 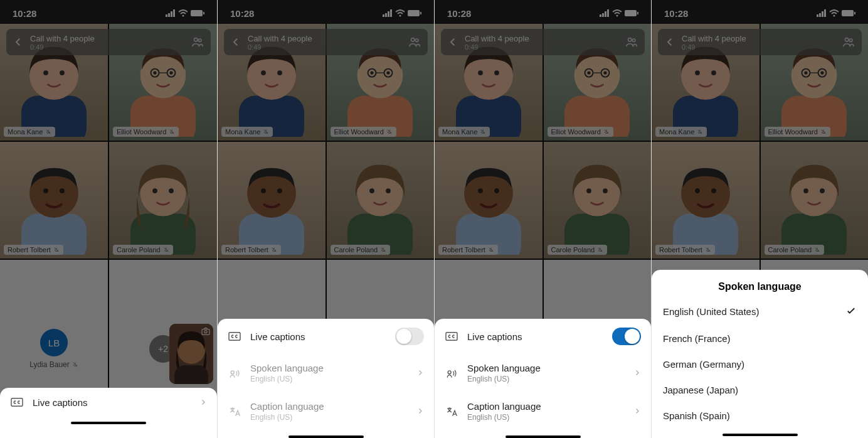 I want to click on spoken-language-picker-sheet: Spoken language English (United States)F…, so click(x=760, y=354).